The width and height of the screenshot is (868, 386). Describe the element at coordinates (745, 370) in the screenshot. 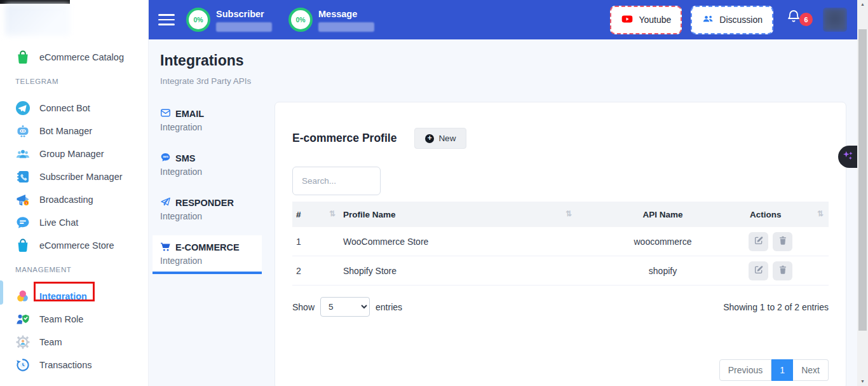

I see `previous-page-button: Previous` at that location.